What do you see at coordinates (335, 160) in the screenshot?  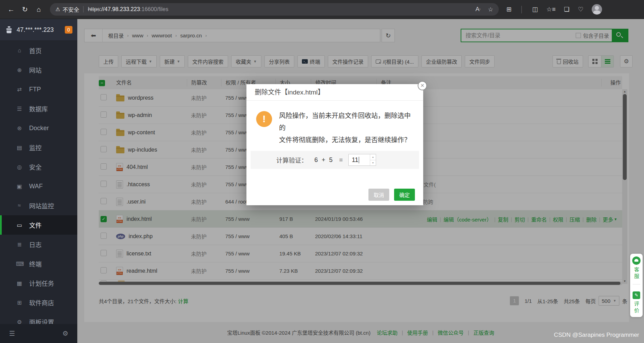 I see `captcha-bar: 计算验证： 6 + 5 = 11 ▲▼` at bounding box center [335, 160].